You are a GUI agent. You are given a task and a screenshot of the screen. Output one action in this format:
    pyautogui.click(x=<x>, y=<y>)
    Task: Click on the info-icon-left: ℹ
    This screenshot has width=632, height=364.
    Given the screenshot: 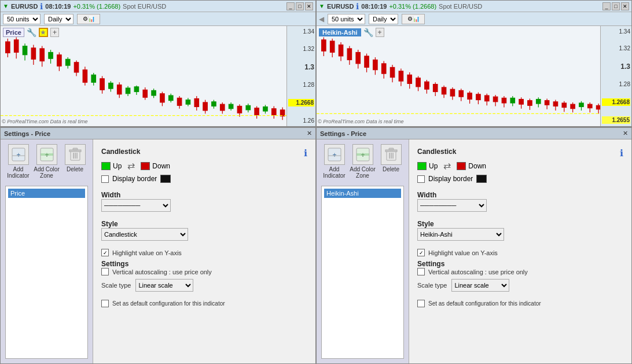 What is the action you would take?
    pyautogui.click(x=42, y=6)
    